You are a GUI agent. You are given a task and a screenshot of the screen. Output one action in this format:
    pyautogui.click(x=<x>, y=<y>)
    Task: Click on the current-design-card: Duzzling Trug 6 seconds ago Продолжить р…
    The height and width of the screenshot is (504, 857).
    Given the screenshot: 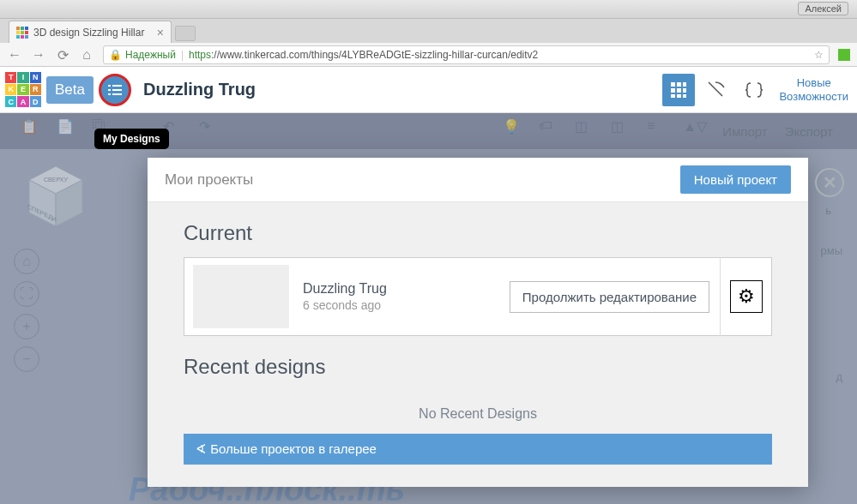 What is the action you would take?
    pyautogui.click(x=478, y=297)
    